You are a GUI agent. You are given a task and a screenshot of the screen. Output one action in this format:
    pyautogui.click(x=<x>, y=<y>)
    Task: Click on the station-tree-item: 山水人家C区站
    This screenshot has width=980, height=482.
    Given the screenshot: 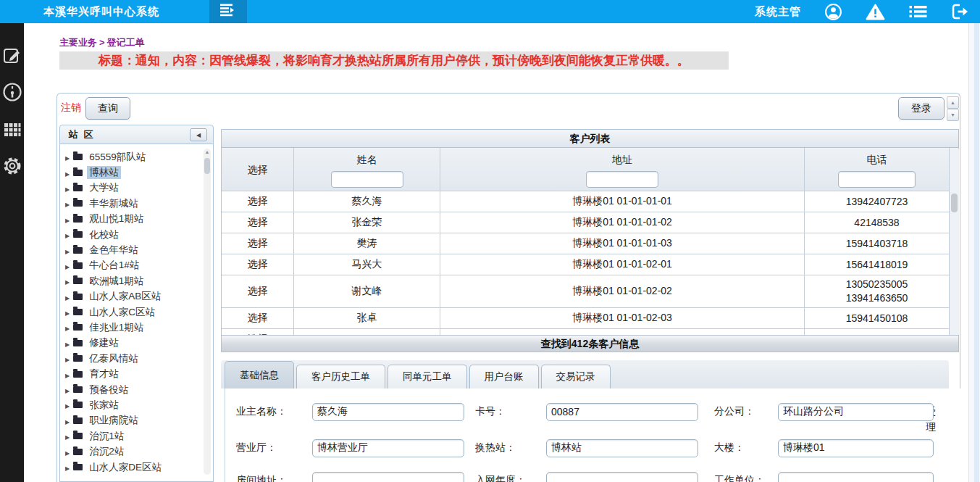 What is the action you would take?
    pyautogui.click(x=136, y=312)
    